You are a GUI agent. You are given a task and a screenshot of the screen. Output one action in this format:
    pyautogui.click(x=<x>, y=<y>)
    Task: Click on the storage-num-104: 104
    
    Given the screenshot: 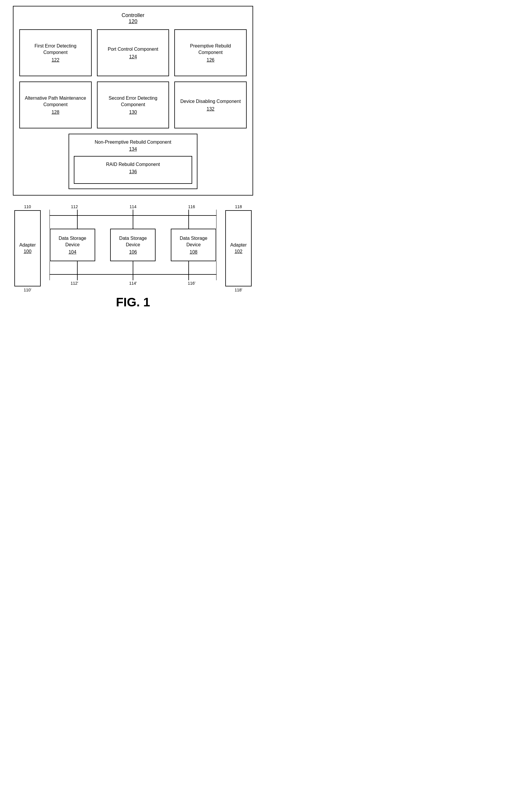 What is the action you would take?
    pyautogui.click(x=73, y=252)
    